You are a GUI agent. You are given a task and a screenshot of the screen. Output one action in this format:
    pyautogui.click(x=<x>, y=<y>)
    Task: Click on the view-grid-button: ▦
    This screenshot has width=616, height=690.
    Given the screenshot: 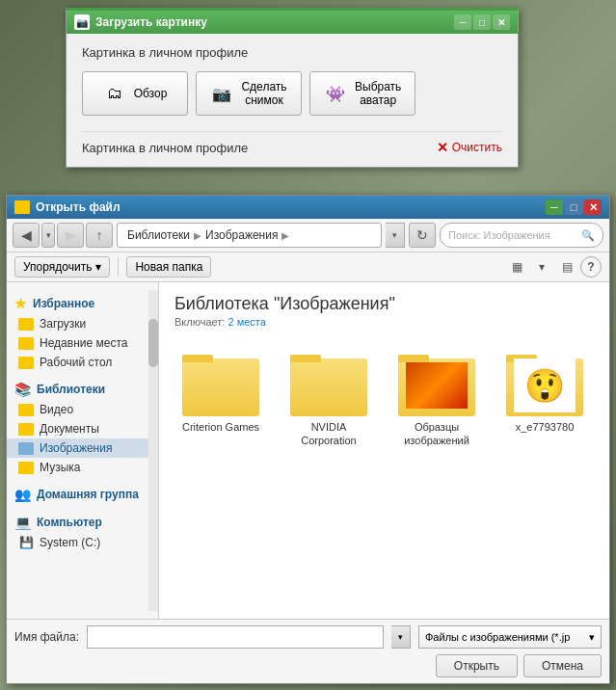 What is the action you would take?
    pyautogui.click(x=517, y=267)
    